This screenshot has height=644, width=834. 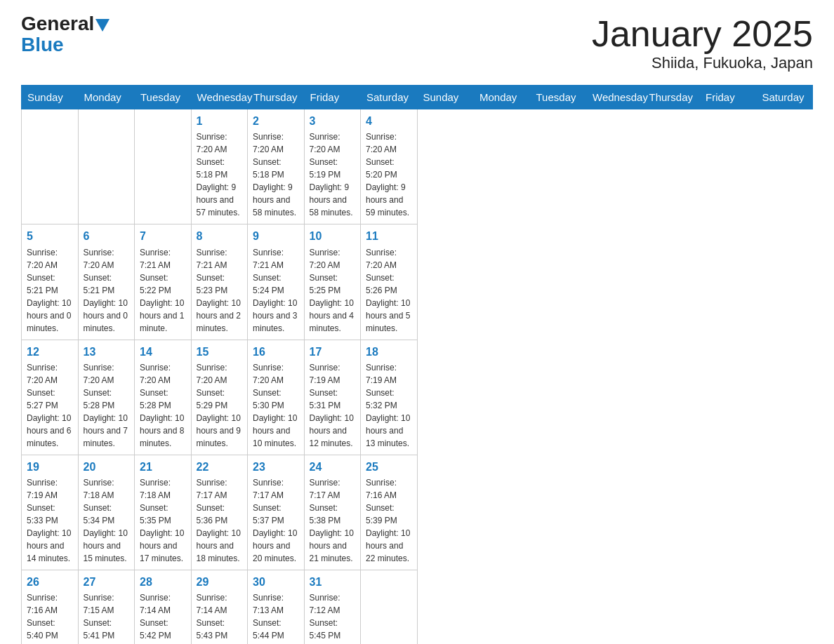 What do you see at coordinates (51, 512) in the screenshot?
I see `calendar-cell: 19Sunrise: 7:19 AMSunset: 5:33 PMDayligh…` at bounding box center [51, 512].